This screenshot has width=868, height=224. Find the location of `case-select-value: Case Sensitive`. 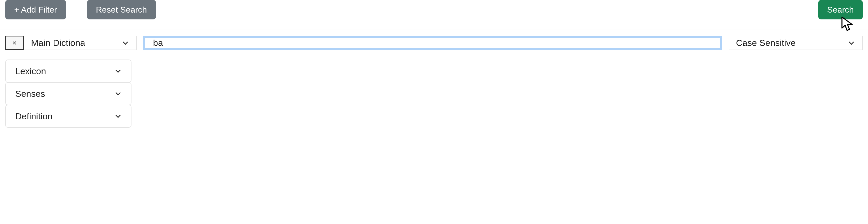

case-select-value: Case Sensitive is located at coordinates (766, 43).